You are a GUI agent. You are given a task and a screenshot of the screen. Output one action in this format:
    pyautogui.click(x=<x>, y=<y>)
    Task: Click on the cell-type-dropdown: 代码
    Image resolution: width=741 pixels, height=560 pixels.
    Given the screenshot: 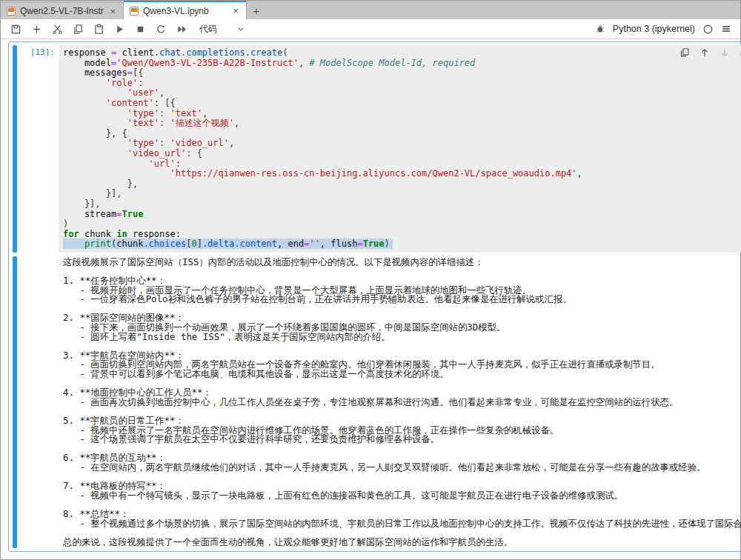 What is the action you would take?
    pyautogui.click(x=222, y=30)
    